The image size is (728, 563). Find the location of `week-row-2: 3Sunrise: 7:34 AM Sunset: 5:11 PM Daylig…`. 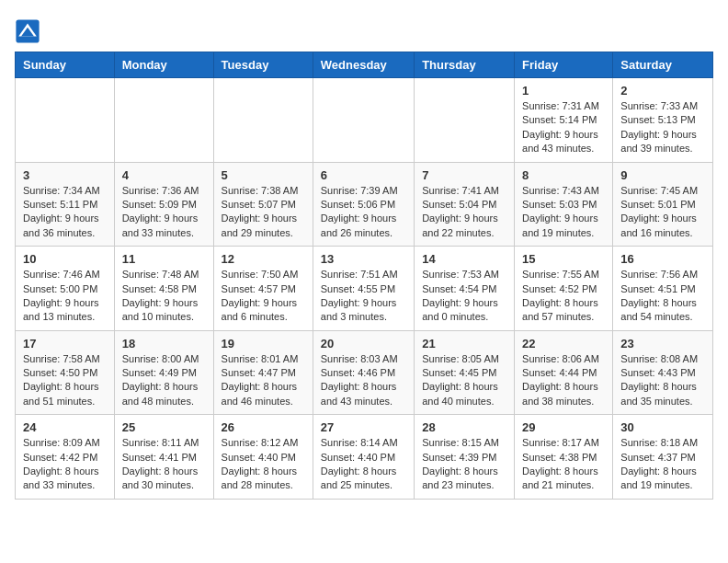

week-row-2: 3Sunrise: 7:34 AM Sunset: 5:11 PM Daylig… is located at coordinates (364, 204).